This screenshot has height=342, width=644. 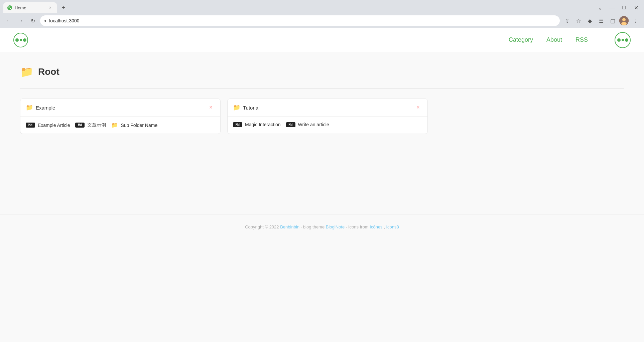 I want to click on active-tab: Home ×, so click(x=30, y=8).